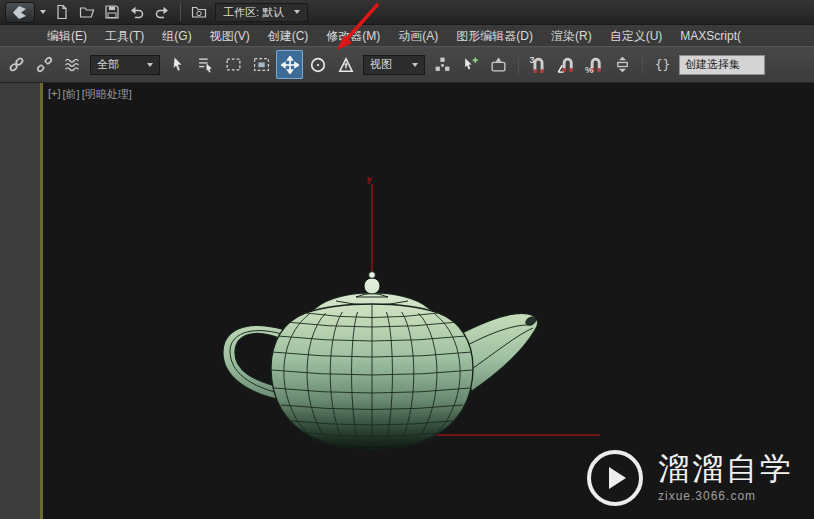 The width and height of the screenshot is (814, 519). Describe the element at coordinates (230, 36) in the screenshot. I see `menu-views: 视图(V)` at that location.